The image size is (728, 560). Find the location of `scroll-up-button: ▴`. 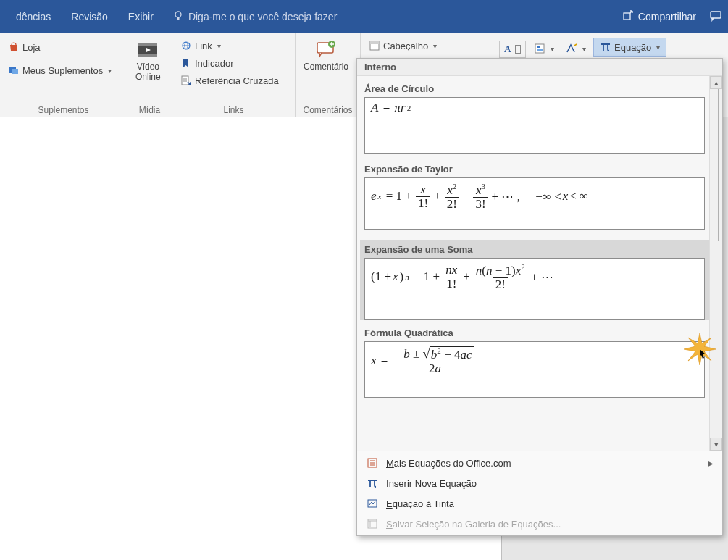

scroll-up-button: ▴ is located at coordinates (716, 83).